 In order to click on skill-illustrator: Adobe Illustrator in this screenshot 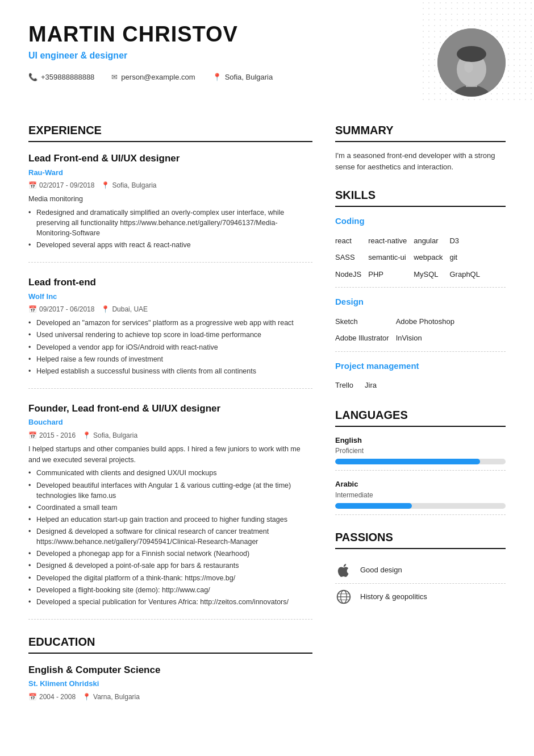, I will do `click(362, 338)`.